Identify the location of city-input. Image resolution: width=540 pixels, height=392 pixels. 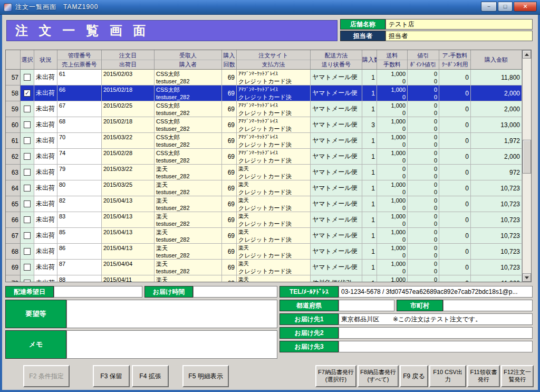
(488, 305).